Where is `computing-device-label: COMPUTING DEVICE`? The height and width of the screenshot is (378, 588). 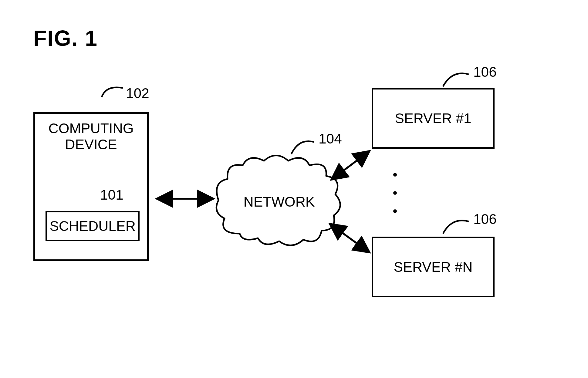
computing-device-label: COMPUTING DEVICE is located at coordinates (91, 137).